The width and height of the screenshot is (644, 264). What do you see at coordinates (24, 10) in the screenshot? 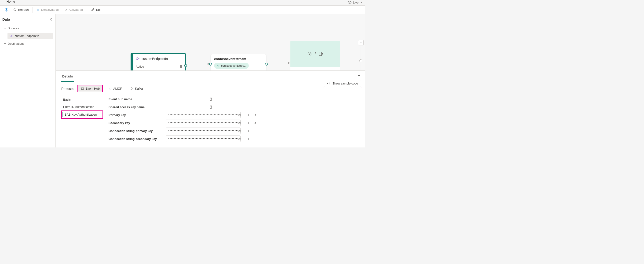
I see `refresh-label: Refresh` at bounding box center [24, 10].